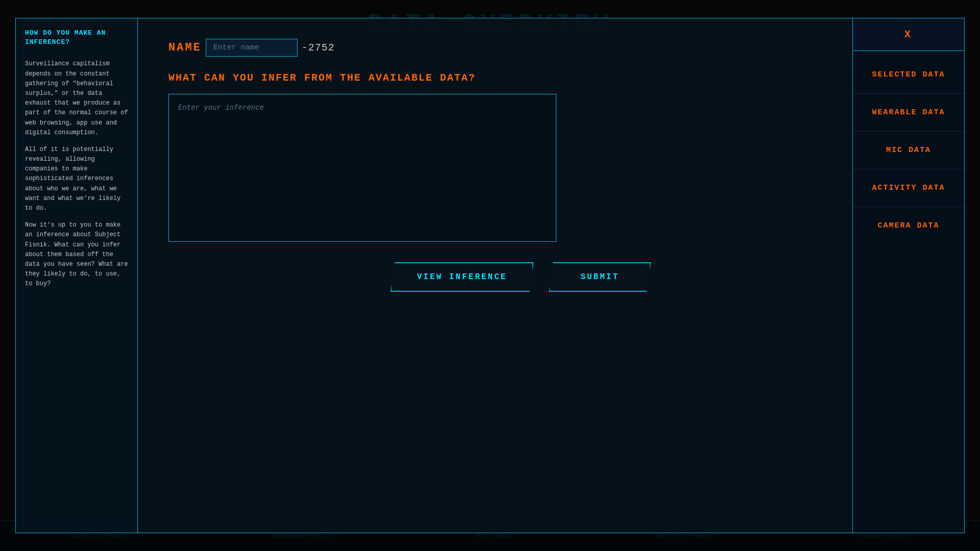 This screenshot has width=980, height=551. What do you see at coordinates (909, 276) in the screenshot?
I see `right-nav-panel: X SELECTED DATA WEARABLE DATA MIC DATA A…` at bounding box center [909, 276].